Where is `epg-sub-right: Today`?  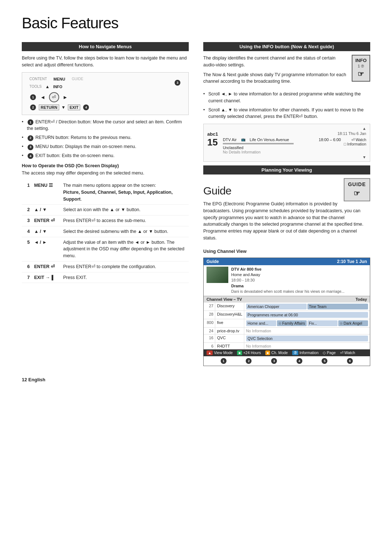
epg-sub-right: Today is located at coordinates (361, 299).